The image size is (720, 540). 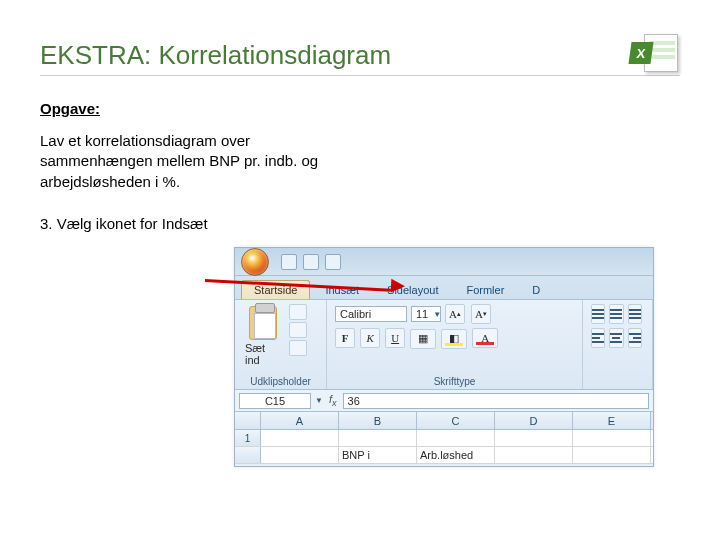 What do you see at coordinates (298, 348) in the screenshot?
I see `format-painter-icon` at bounding box center [298, 348].